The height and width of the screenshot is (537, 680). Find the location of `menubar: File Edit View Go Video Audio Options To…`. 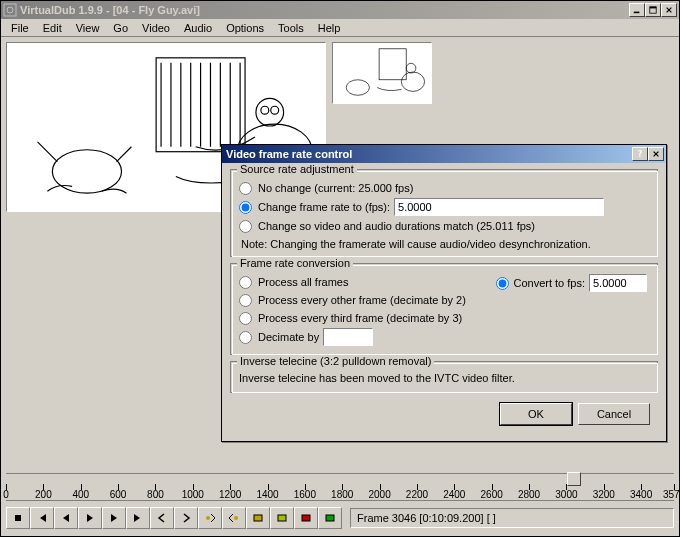

menubar: File Edit View Go Video Audio Options To… is located at coordinates (340, 28).